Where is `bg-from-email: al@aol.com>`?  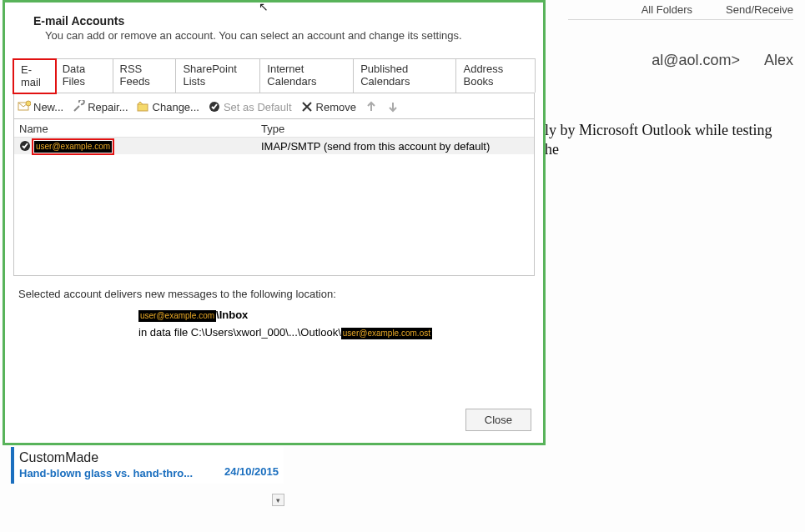
bg-from-email: al@aol.com> is located at coordinates (696, 60).